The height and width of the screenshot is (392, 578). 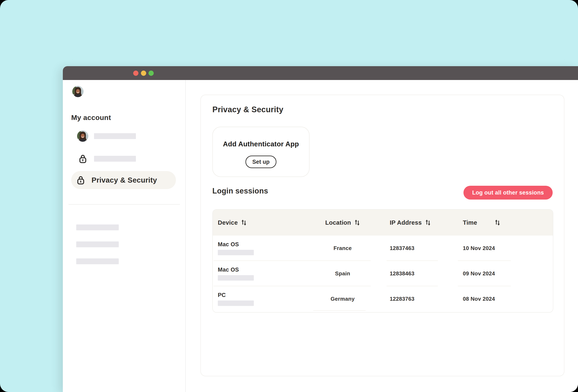 I want to click on table-header-row: Device Location, so click(x=383, y=223).